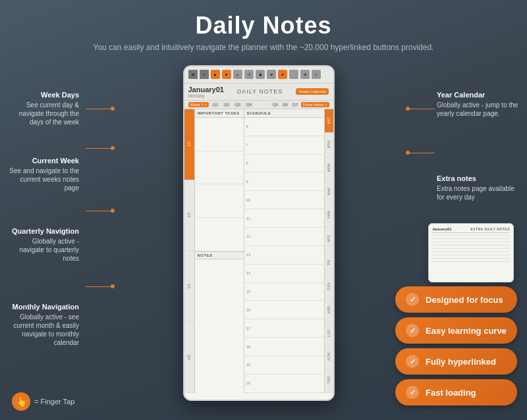  I want to click on schedule-row-6: 6, so click(285, 127).